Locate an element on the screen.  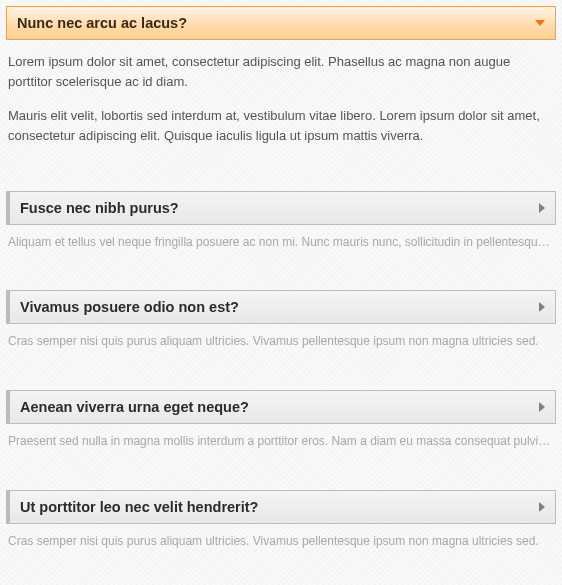
body-paragraph: Lorem ipsum dolor sit amet, consectetur … is located at coordinates (281, 72).